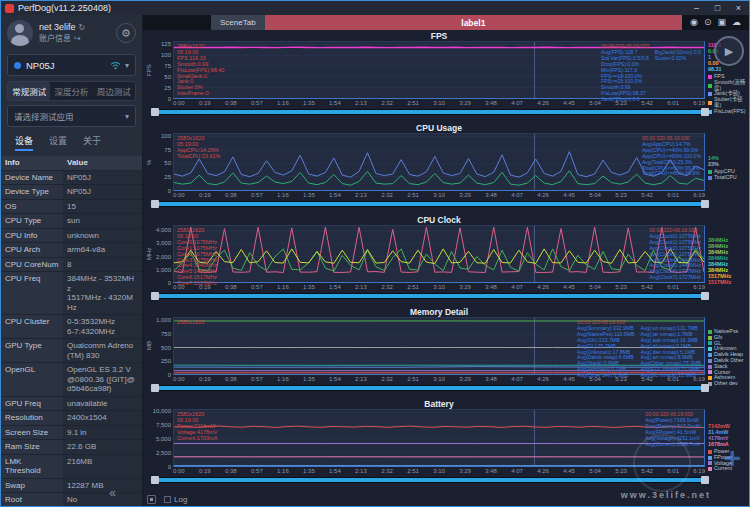  Describe the element at coordinates (446, 353) in the screenshot. I see `memory-chart-panel: Memory Detail MB 1,0007505002500 2580x16…` at that location.